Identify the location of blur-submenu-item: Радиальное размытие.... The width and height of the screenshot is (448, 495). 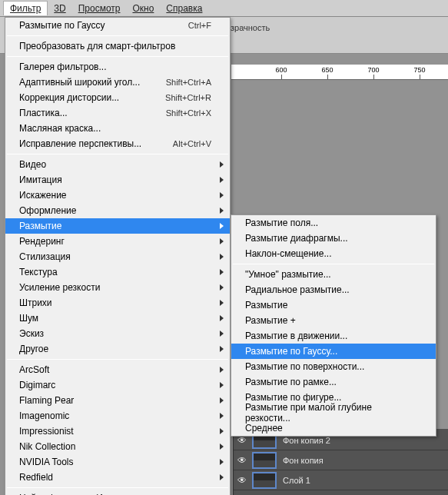
(334, 290).